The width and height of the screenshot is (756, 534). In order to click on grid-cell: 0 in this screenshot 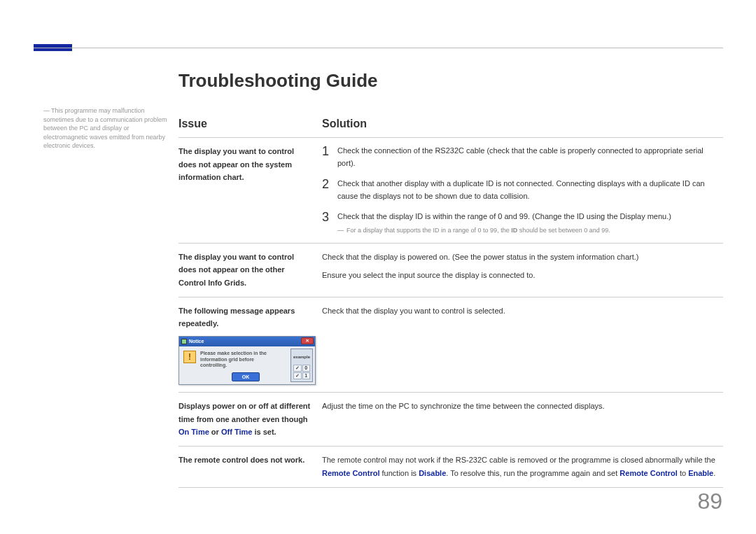, I will do `click(307, 368)`.